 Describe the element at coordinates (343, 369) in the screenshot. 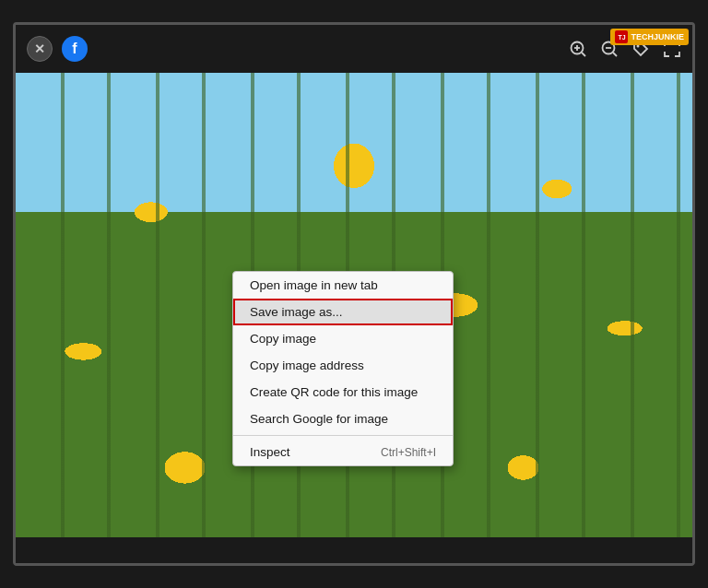

I see `context-menu: Open image in new tab Save image as... C…` at that location.